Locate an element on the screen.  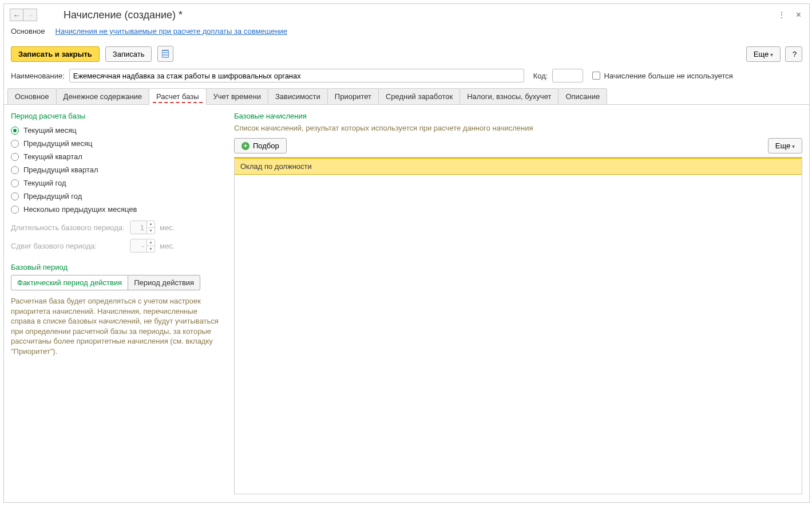
tab-1: Денежное содержание is located at coordinates (103, 96).